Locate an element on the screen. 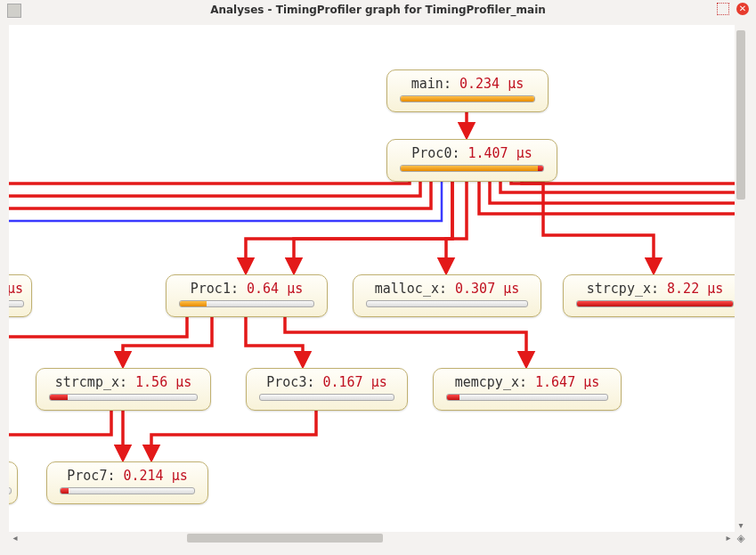 The height and width of the screenshot is (555, 756). horizontal-scrollbar: ◂ ▸ is located at coordinates (372, 538).